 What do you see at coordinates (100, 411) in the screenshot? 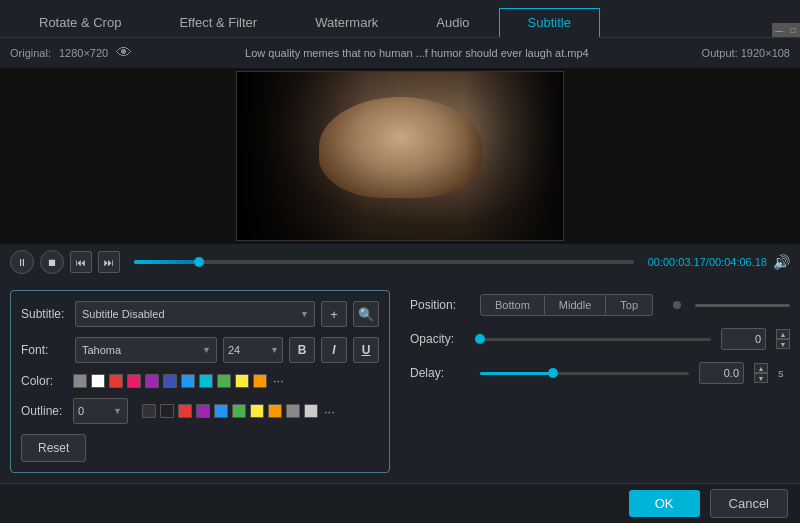
I see `outline-select-wrapper: 0 ▼` at bounding box center [100, 411].